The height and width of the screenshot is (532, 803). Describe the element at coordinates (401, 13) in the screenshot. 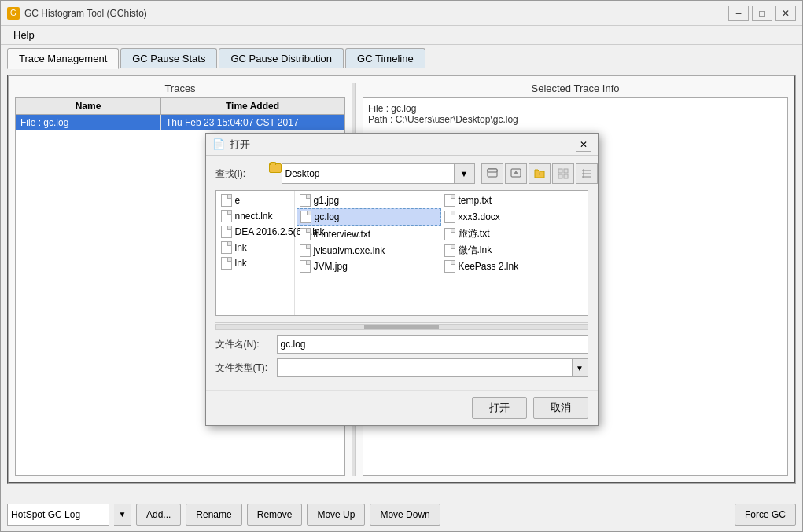

I see `titlebar: G GC Histogram Tool (GChisto) – □ ✕` at that location.